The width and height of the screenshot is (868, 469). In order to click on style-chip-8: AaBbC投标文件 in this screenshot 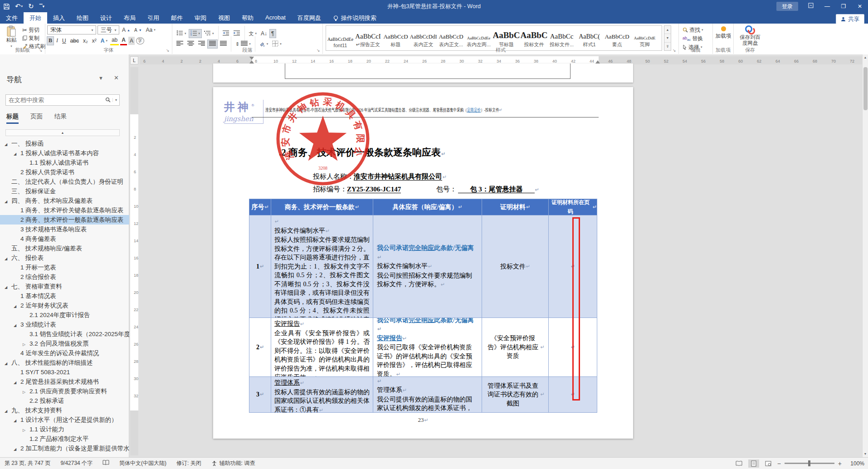, I will do `click(534, 38)`.